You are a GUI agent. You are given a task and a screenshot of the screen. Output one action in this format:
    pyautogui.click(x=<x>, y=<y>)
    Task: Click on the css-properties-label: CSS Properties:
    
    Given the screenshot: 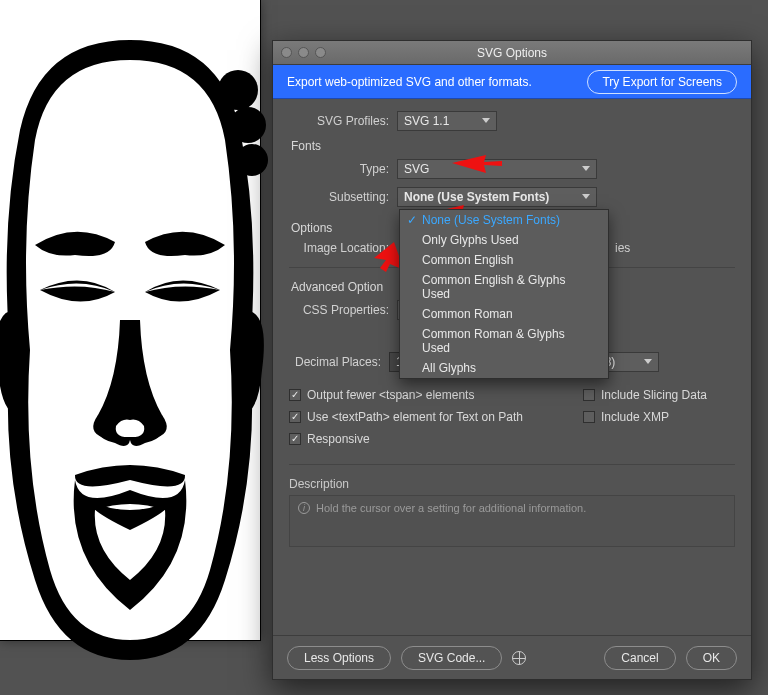 What is the action you would take?
    pyautogui.click(x=343, y=310)
    